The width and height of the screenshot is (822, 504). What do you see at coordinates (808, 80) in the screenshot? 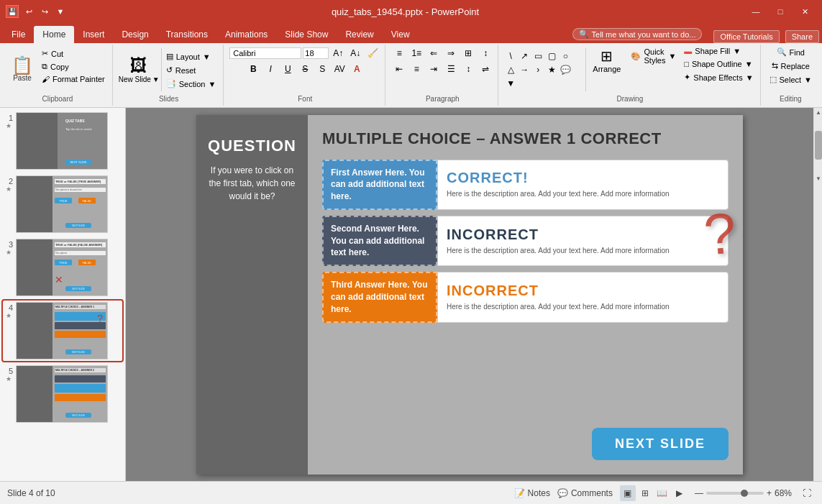
I see `select-chevron: ▼` at bounding box center [808, 80].